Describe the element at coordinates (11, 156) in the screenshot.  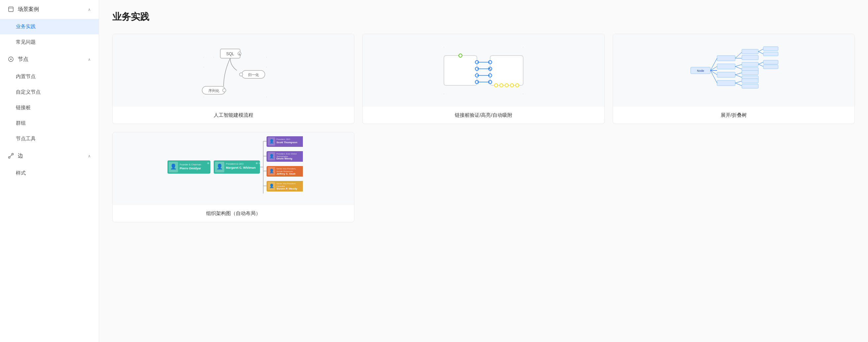
I see `edge-icon` at that location.